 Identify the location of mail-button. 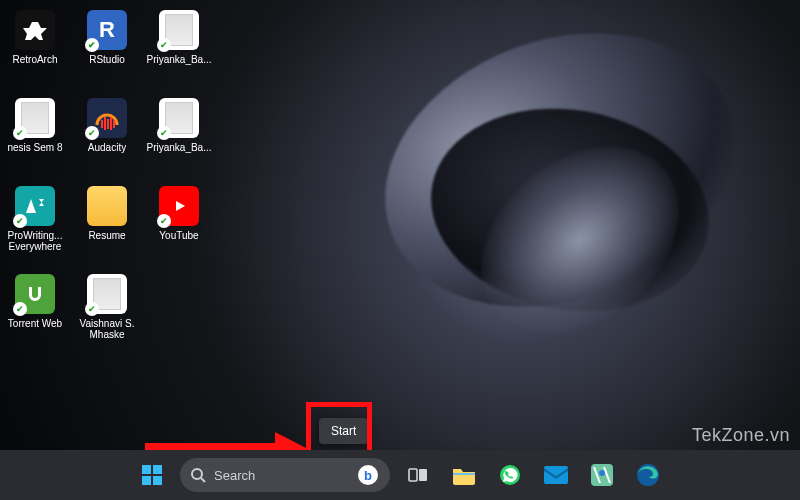
(556, 475).